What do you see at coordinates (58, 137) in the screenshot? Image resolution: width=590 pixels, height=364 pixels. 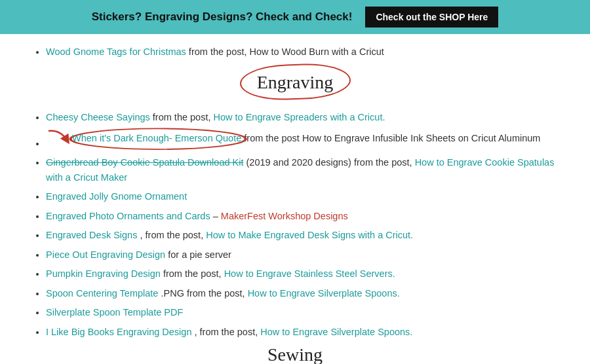 I see `red-arrow-icon` at bounding box center [58, 137].